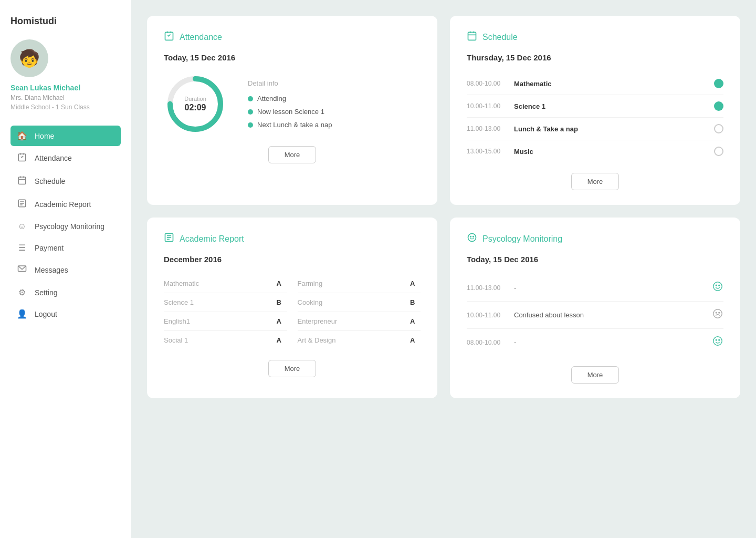 The image size is (756, 538). I want to click on schedule-time-2: 10.00-11.00, so click(490, 106).